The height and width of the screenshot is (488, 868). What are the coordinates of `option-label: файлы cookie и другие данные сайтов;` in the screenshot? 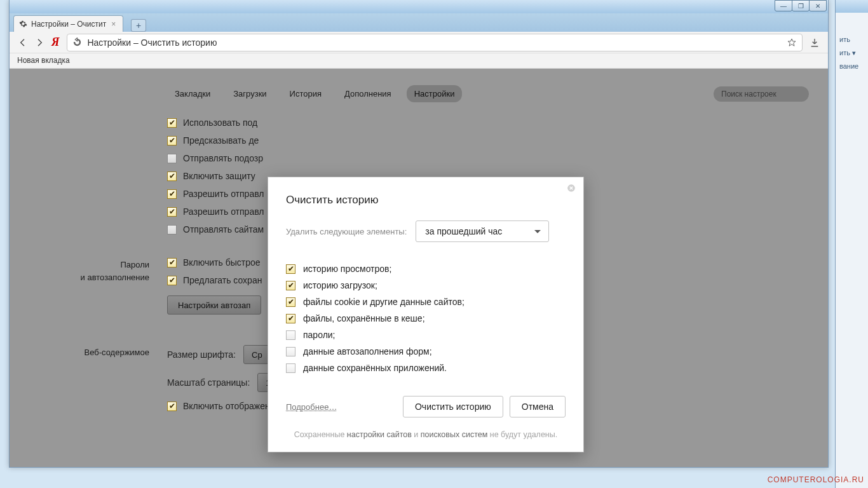 It's located at (384, 302).